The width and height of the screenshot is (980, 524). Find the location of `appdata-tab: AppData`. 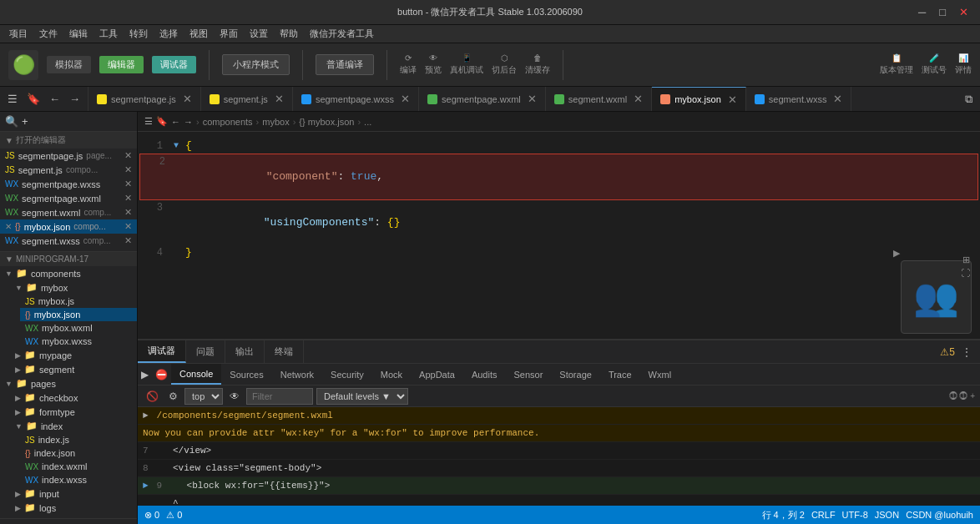

appdata-tab: AppData is located at coordinates (437, 374).